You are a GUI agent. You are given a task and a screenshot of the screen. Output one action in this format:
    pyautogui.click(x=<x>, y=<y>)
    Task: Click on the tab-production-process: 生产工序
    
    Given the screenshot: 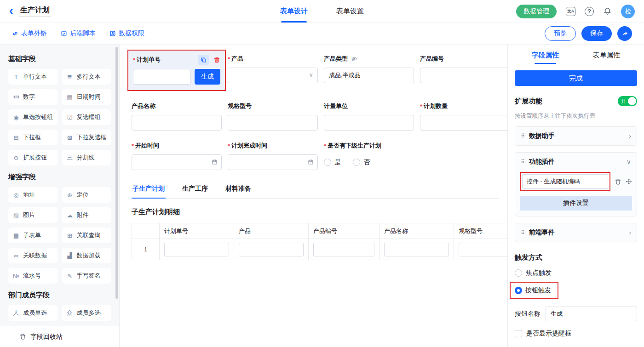 What is the action you would take?
    pyautogui.click(x=195, y=190)
    